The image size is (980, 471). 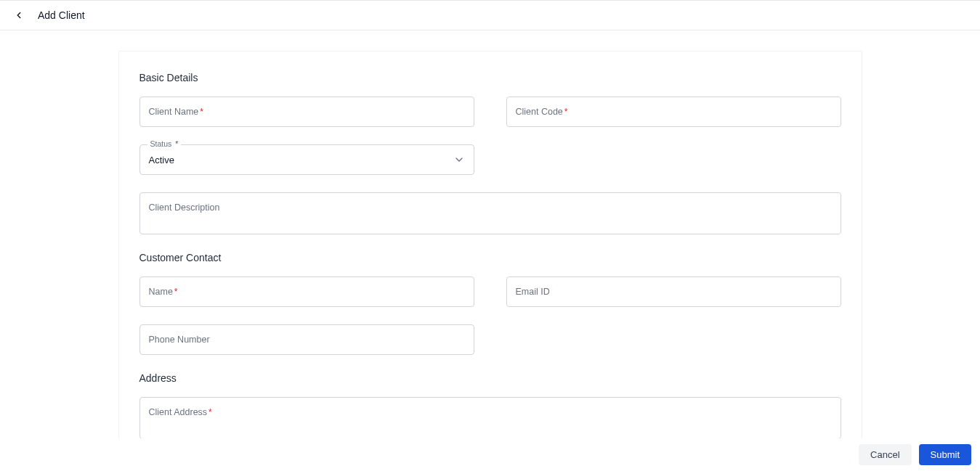 What do you see at coordinates (674, 292) in the screenshot?
I see `email-input` at bounding box center [674, 292].